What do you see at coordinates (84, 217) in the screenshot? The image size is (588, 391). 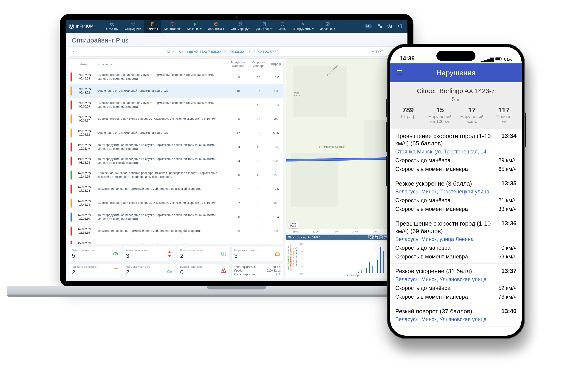 I see `cell-date: 14.09.202420:02:30` at bounding box center [84, 217].